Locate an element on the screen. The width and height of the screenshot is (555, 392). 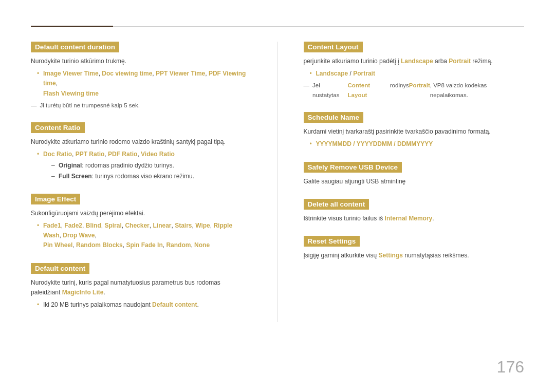
item-text: Default content is located at coordinates (175, 305).